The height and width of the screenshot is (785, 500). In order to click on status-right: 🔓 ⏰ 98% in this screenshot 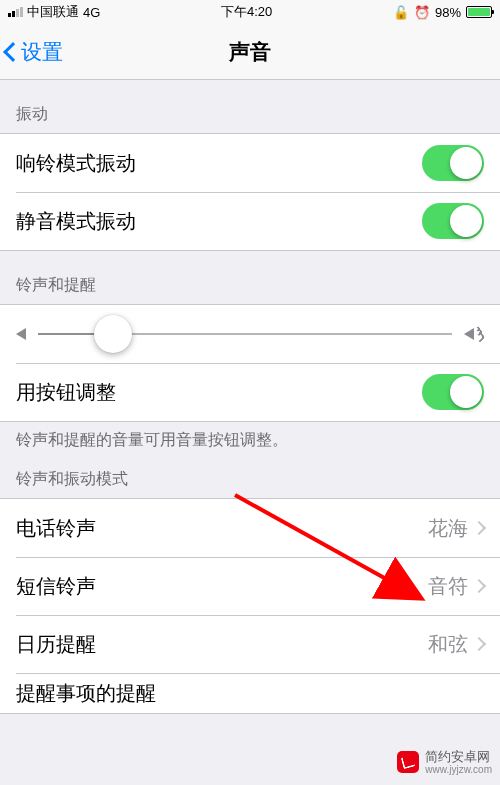, I will do `click(442, 12)`.